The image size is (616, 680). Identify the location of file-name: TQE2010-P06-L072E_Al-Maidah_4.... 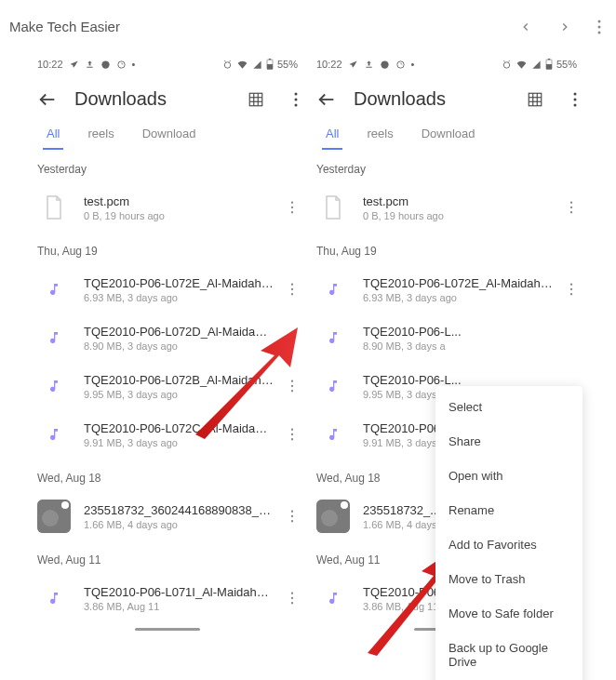
(179, 283).